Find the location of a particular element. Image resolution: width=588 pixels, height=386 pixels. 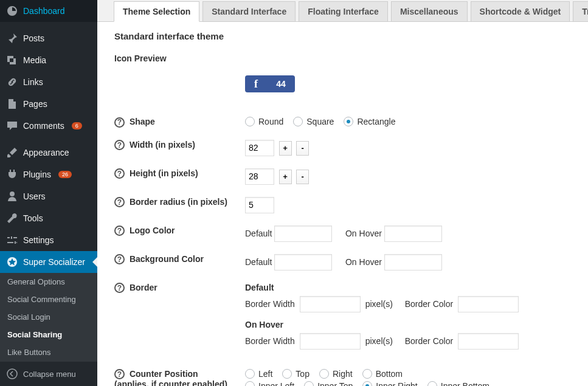

counter-inner-bottom-radio is located at coordinates (432, 384).